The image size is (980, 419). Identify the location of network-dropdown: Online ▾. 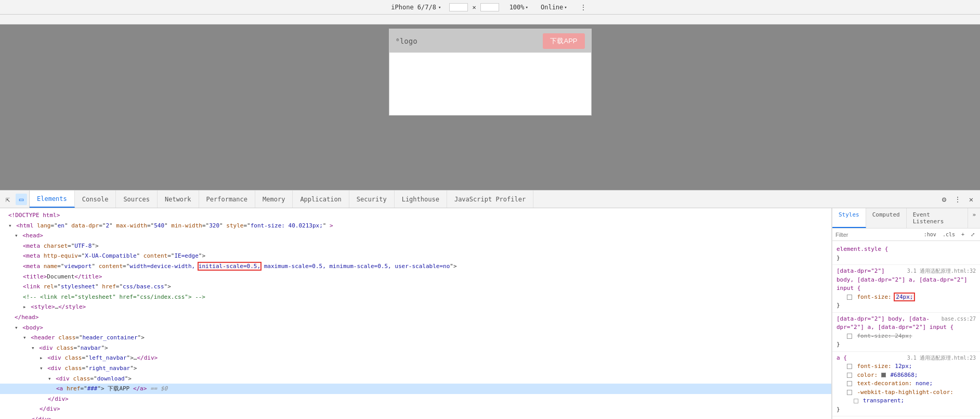
(554, 7).